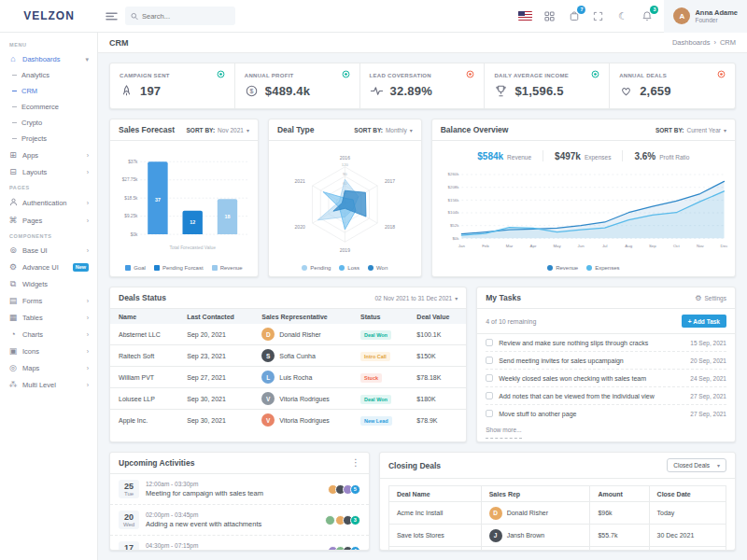 The height and width of the screenshot is (560, 747). Describe the element at coordinates (49, 220) in the screenshot. I see `sidebar-item-pages: ⌘Pages›` at that location.